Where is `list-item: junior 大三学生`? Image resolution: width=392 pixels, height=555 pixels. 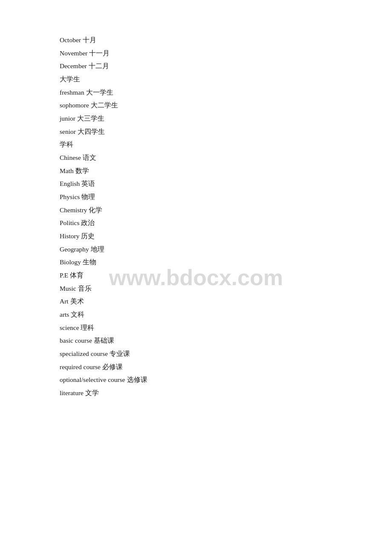
list-item: junior 大三学生 is located at coordinates (196, 119).